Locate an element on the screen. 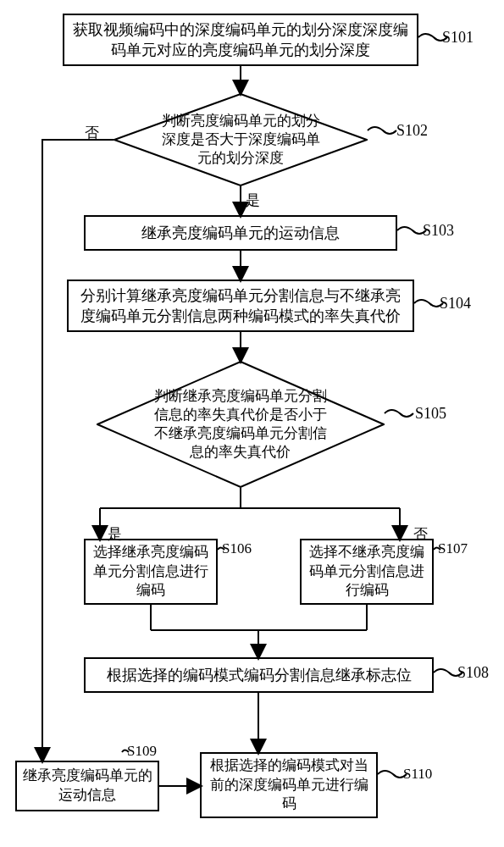 The image size is (504, 847). node-s101-text: 获取视频编码中的深度编码单元的划分深度深度编码单元对应的亮度编码单元的划分深度 is located at coordinates (241, 41).